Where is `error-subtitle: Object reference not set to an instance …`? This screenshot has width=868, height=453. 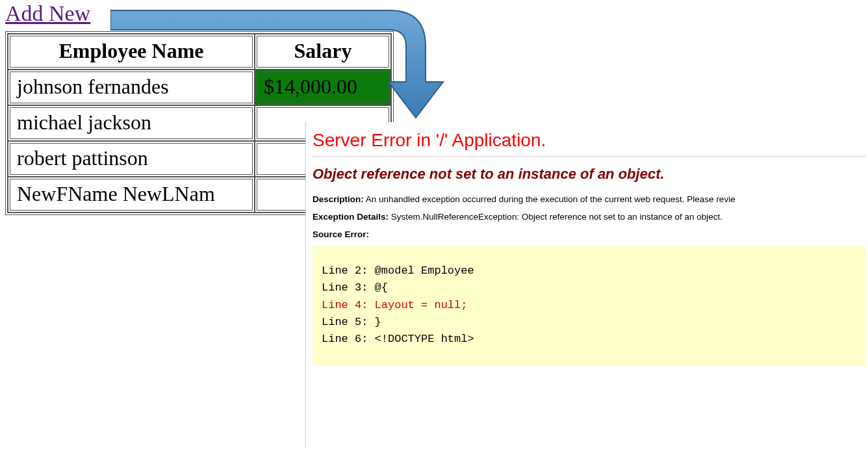 error-subtitle: Object reference not set to an instance … is located at coordinates (589, 174).